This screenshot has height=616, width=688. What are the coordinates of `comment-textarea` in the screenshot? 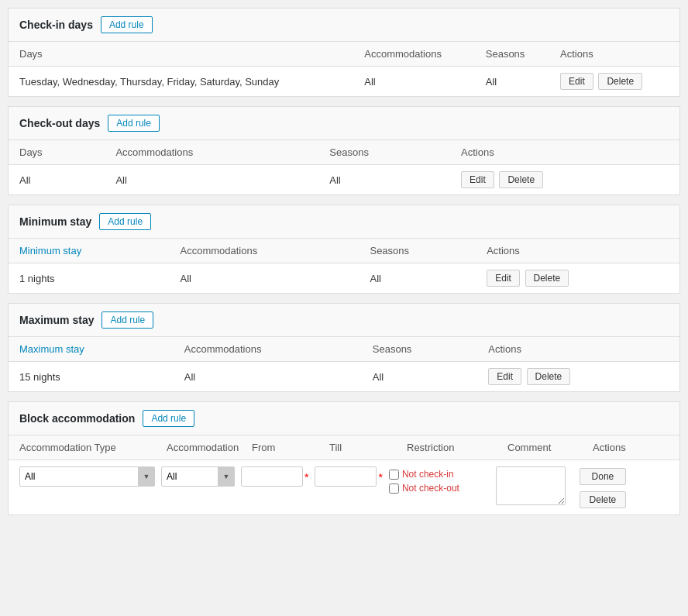 It's located at (531, 486).